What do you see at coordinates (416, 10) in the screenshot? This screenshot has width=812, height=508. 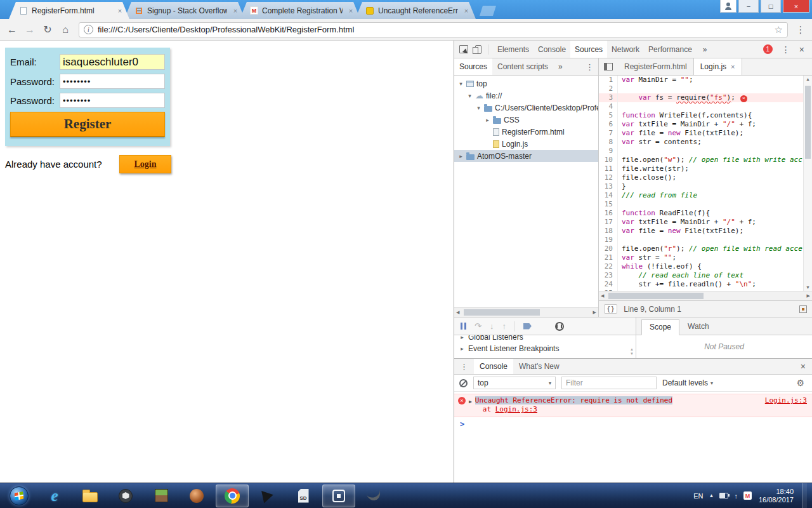 I see `browser-tab-uncaught-referenceerro: Uncaught ReferenceErro×` at bounding box center [416, 10].